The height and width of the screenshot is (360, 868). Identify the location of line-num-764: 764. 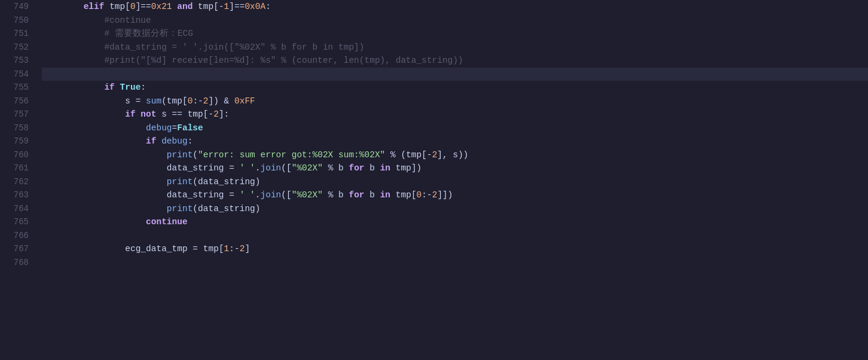
(14, 209).